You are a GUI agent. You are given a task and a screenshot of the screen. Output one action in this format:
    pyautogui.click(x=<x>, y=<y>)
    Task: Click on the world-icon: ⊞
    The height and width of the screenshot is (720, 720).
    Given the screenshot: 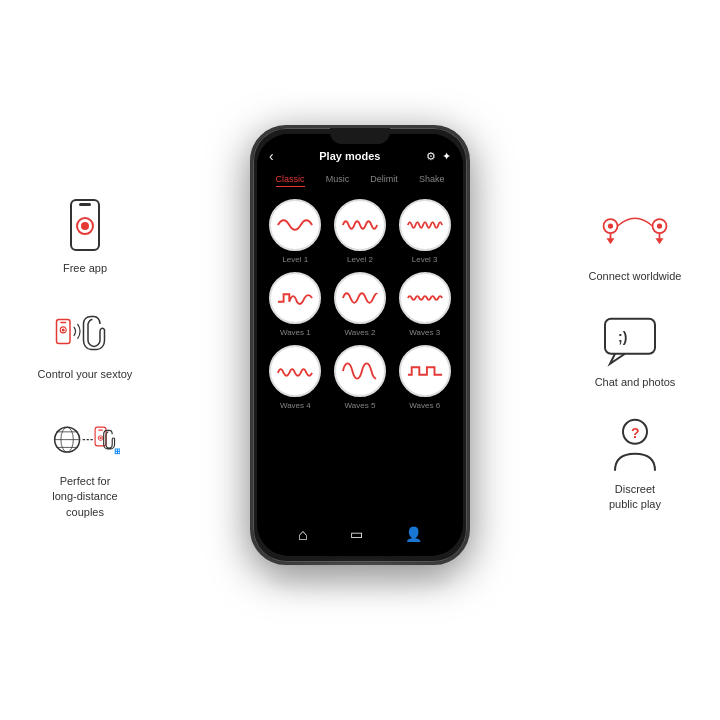 What is the action you would take?
    pyautogui.click(x=85, y=440)
    